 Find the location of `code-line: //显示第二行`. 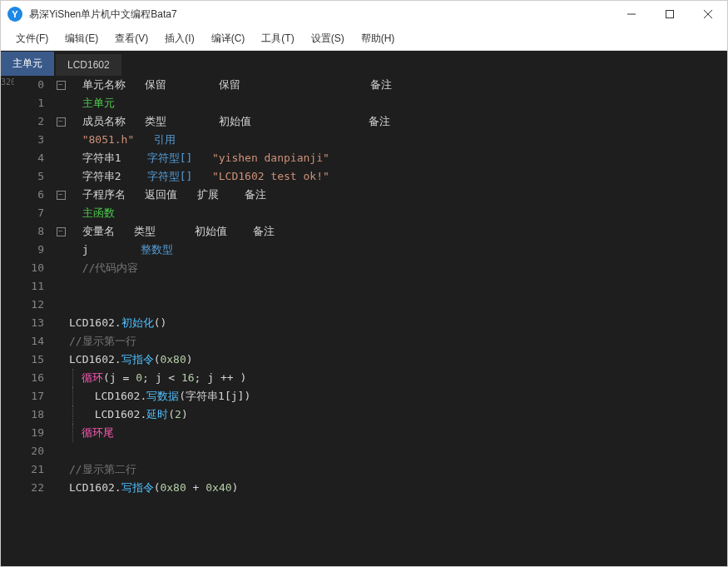

code-line: //显示第二行 is located at coordinates (398, 470).